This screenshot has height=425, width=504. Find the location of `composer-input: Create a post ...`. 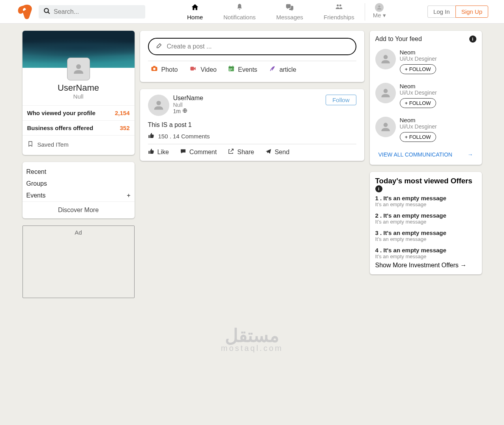

composer-input: Create a post ... is located at coordinates (252, 47).